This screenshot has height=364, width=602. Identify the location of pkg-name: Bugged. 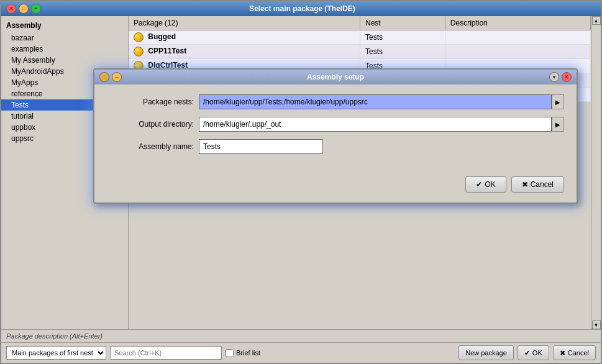
(162, 37).